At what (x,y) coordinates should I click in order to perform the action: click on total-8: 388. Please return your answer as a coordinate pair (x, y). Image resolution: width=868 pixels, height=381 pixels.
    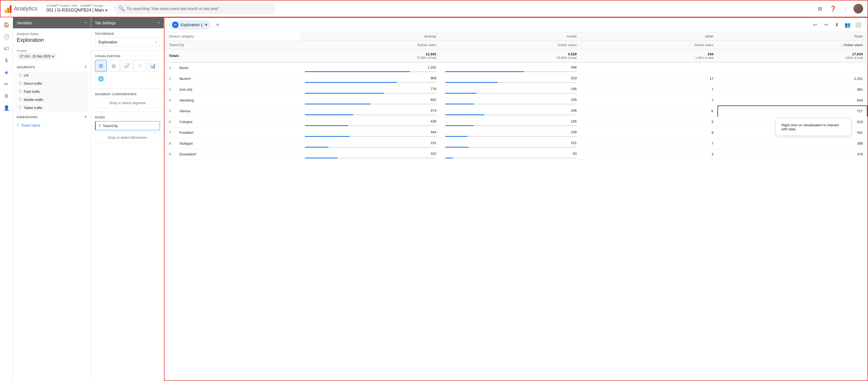
    Looking at the image, I should click on (793, 144).